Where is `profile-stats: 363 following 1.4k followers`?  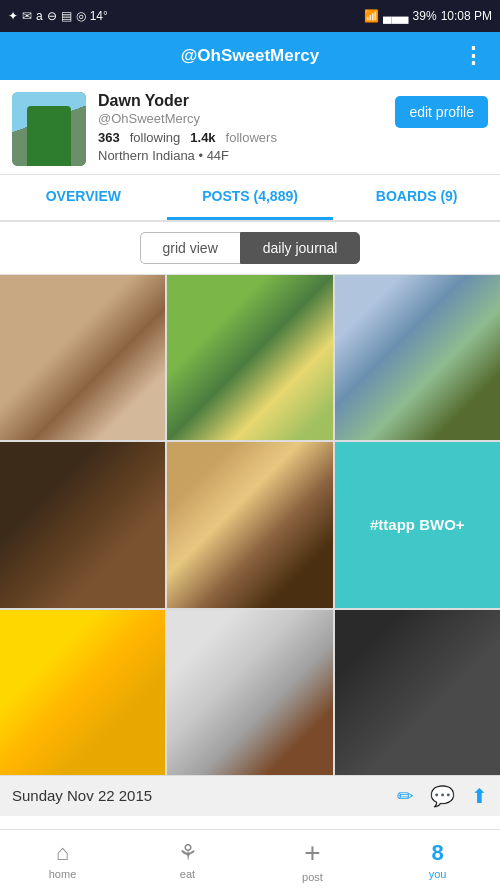
profile-stats: 363 following 1.4k followers is located at coordinates (240, 138).